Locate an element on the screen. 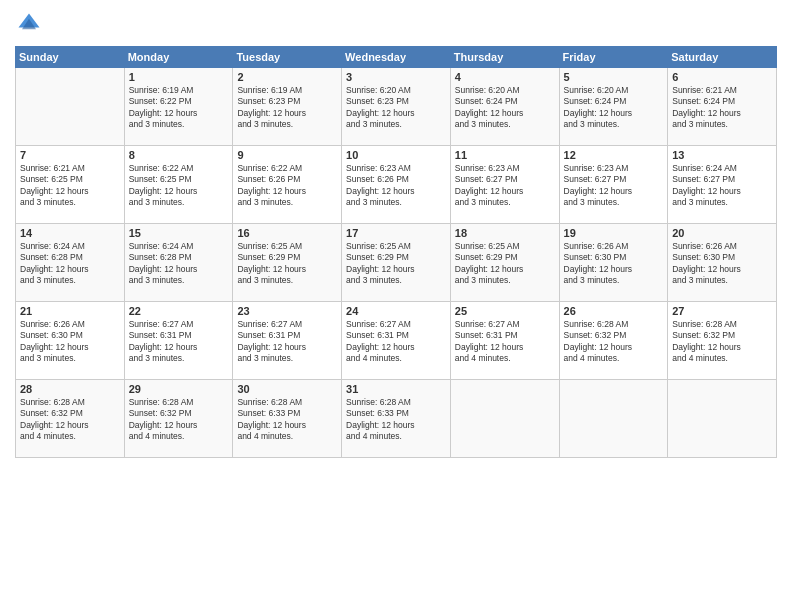 The height and width of the screenshot is (612, 792). week-row-3: 14Sunrise: 6:24 AMSunset: 6:28 PMDayligh… is located at coordinates (396, 263).